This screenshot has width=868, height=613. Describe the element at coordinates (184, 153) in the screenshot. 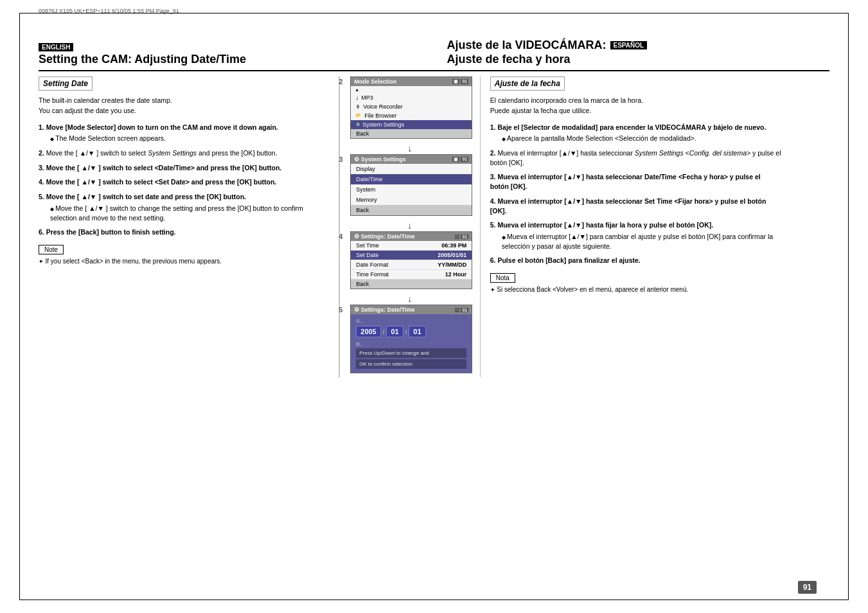

I see `step-en-2: 2. Move the [ ▲/▼ ] switch to select Sys…` at that location.